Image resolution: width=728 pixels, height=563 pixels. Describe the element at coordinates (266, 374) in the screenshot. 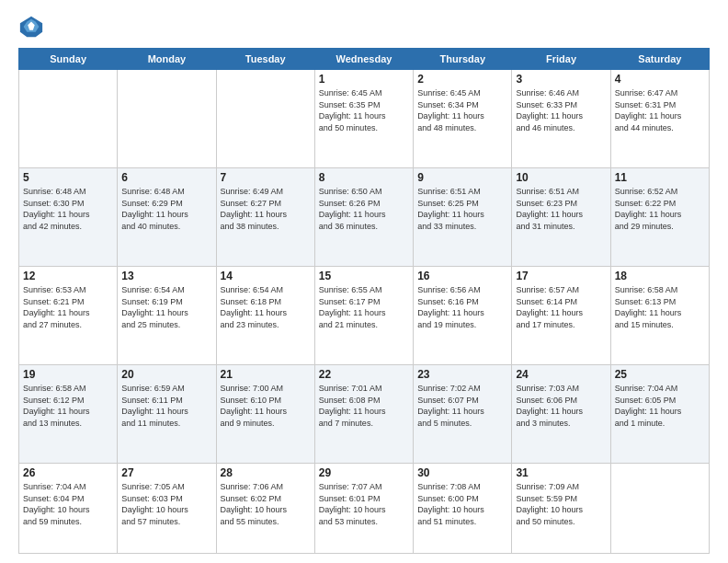

I see `day-number: 21` at that location.